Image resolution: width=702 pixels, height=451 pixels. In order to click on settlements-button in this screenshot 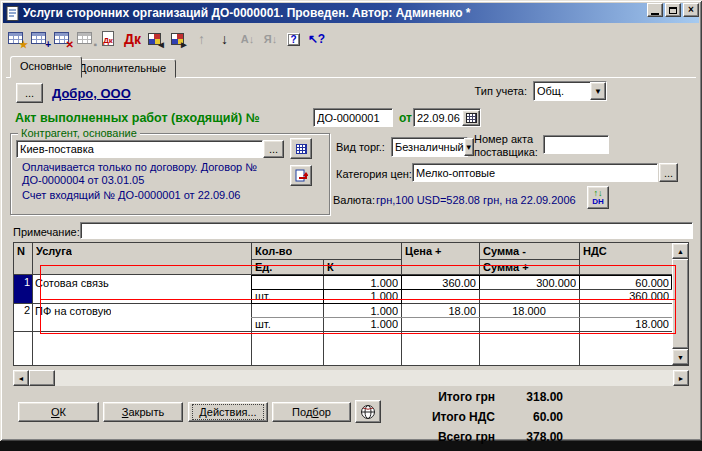, I will do `click(301, 148)`.